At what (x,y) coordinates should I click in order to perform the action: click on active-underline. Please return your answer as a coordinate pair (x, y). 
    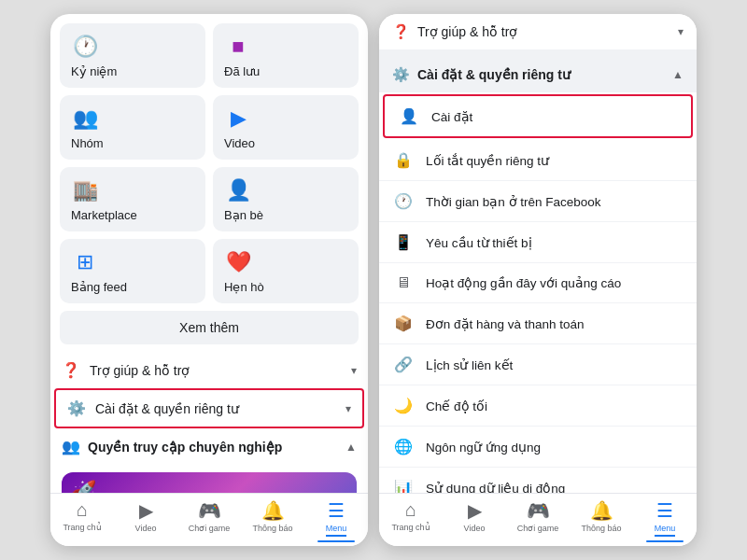
    Looking at the image, I should click on (336, 541).